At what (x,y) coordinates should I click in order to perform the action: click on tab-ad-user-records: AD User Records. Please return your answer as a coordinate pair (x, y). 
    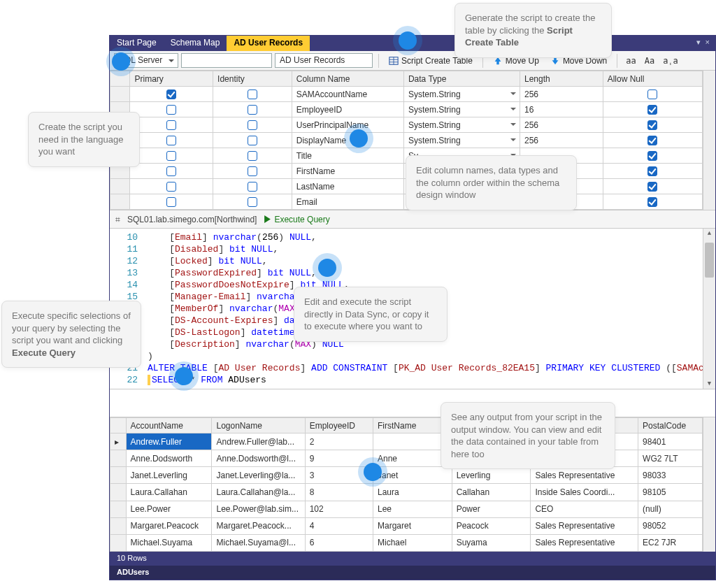
    Looking at the image, I should click on (268, 43).